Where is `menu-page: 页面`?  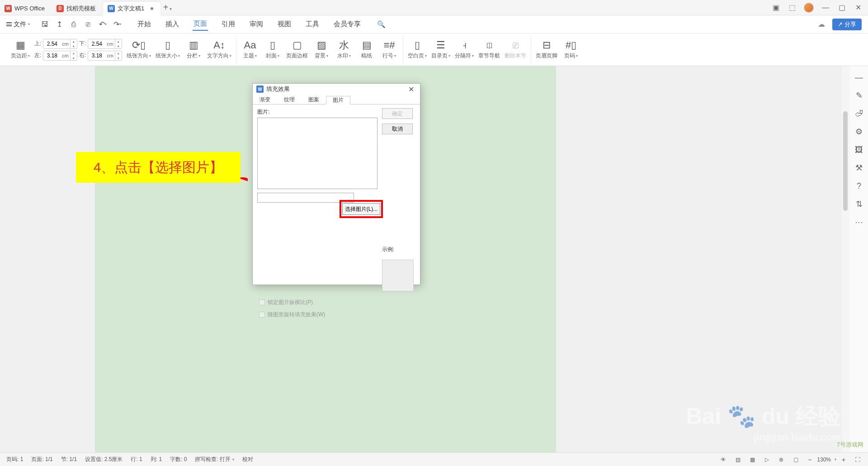 menu-page: 页面 is located at coordinates (200, 24).